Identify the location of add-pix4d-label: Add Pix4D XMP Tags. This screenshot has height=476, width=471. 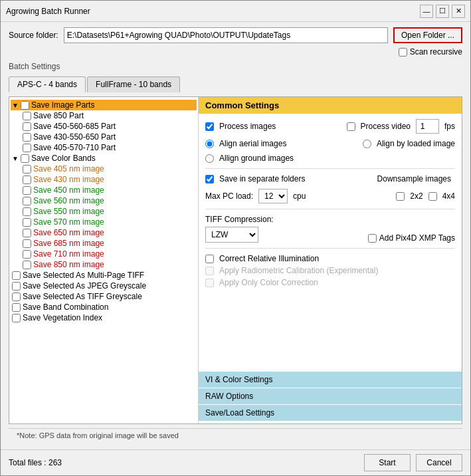
(417, 238).